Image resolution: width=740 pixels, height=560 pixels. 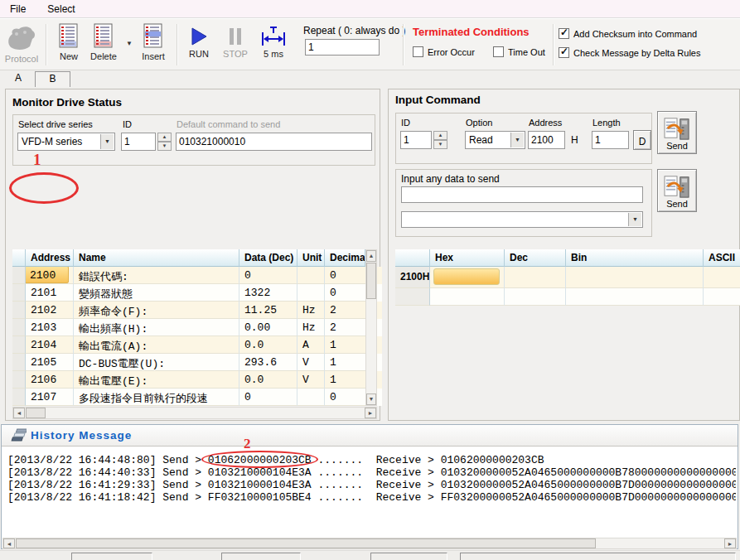 I want to click on length-input, so click(x=610, y=140).